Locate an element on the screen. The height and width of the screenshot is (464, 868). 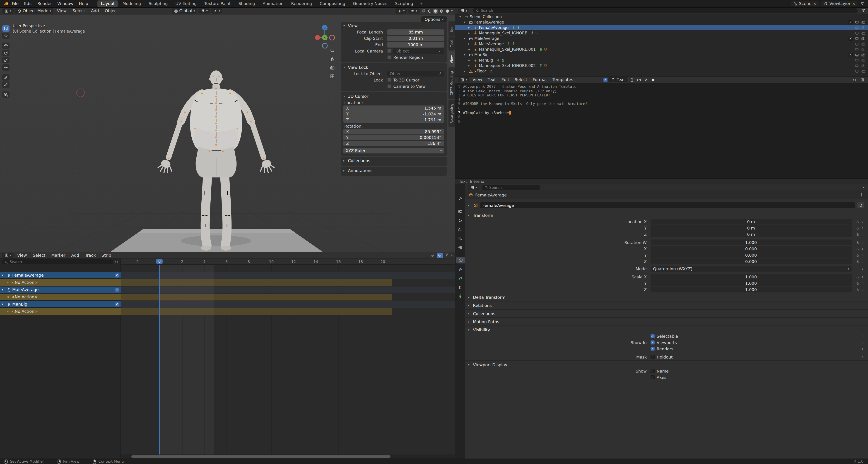
transform-orientation-dropdown: Global▾ is located at coordinates (184, 11).